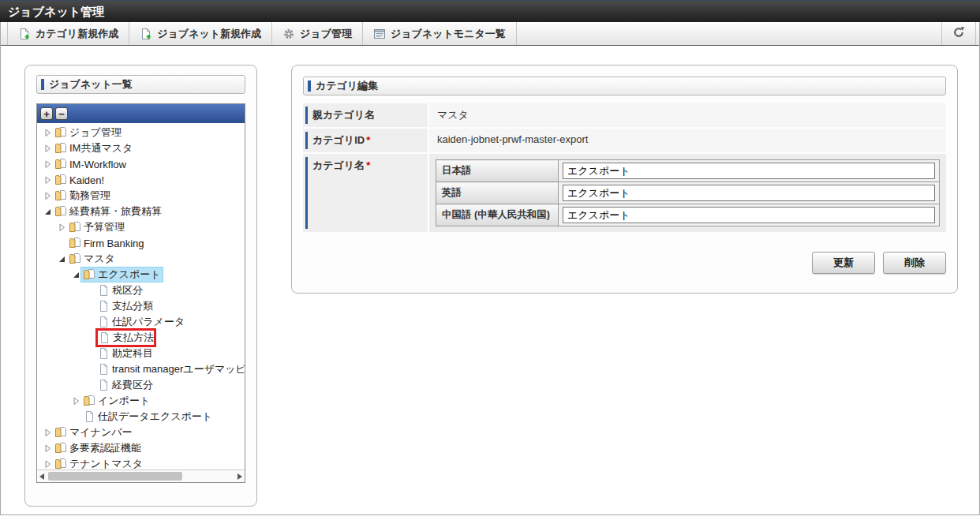  What do you see at coordinates (140, 243) in the screenshot?
I see `tree-item: Firm Banking` at bounding box center [140, 243].